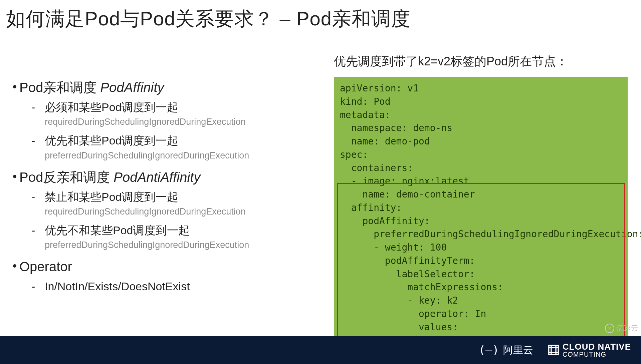 Image resolution: width=641 pixels, height=364 pixels. I want to click on aliyun-label: 阿里云, so click(518, 350).